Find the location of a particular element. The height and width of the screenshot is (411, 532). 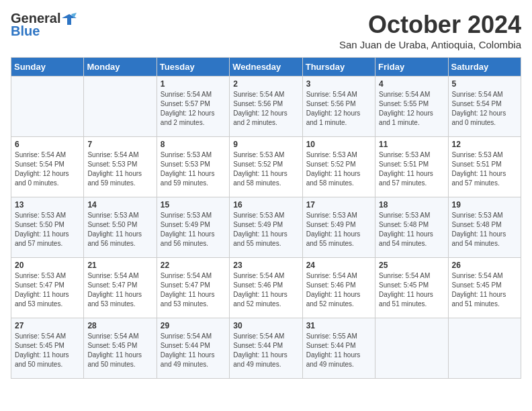

table-row: 31Sunrise: 5:55 AM Sunset: 5:44 PM Dayli… is located at coordinates (339, 349).